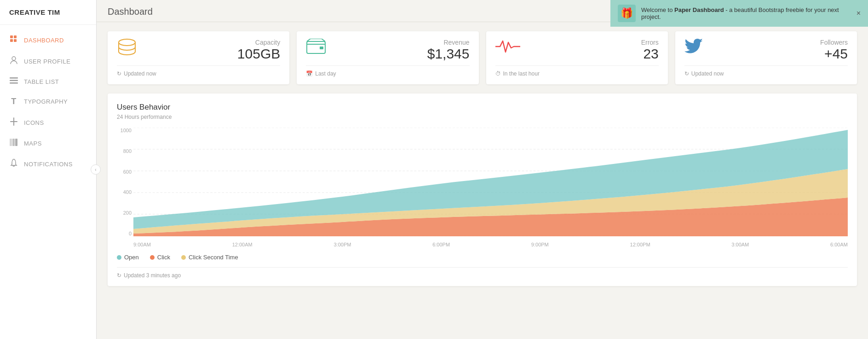 Image resolution: width=868 pixels, height=339 pixels. Describe the element at coordinates (213, 257) in the screenshot. I see `legend-label-click-second: Click Second Time` at that location.